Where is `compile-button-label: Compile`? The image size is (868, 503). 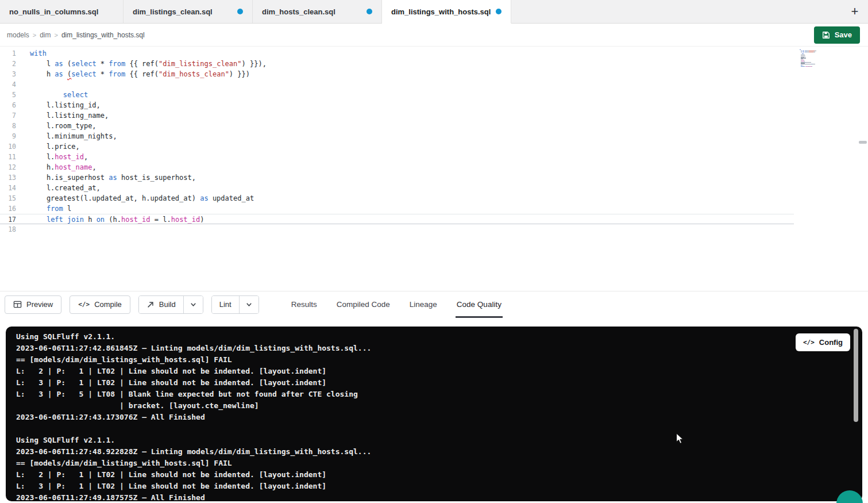
compile-button-label: Compile is located at coordinates (108, 305).